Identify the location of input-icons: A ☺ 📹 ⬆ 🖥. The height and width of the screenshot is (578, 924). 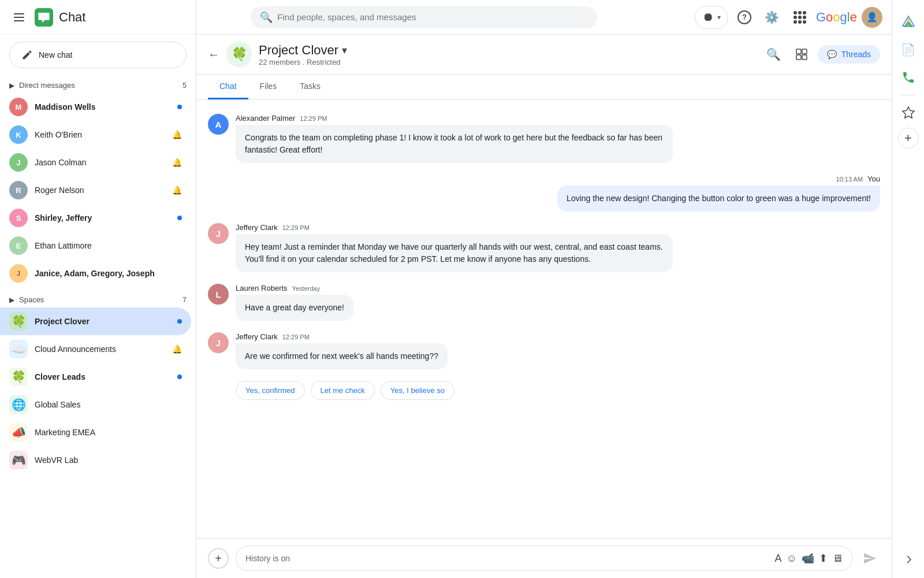
(808, 558).